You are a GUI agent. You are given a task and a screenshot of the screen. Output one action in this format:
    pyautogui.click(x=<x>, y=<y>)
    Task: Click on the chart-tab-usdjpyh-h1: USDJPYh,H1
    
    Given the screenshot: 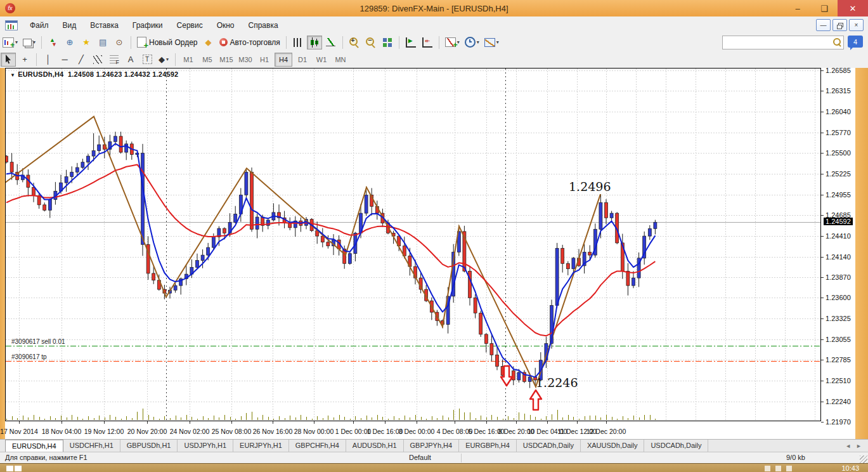 What is the action you would take?
    pyautogui.click(x=205, y=446)
    